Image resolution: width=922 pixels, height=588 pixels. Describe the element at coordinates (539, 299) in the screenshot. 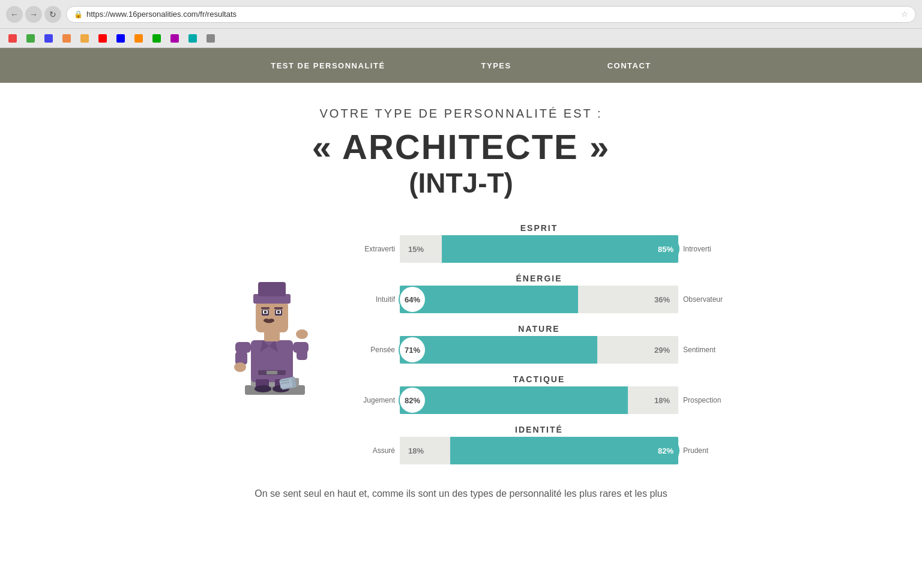

I see `trait-row-energie: Intuitif64%36%Observateur` at that location.